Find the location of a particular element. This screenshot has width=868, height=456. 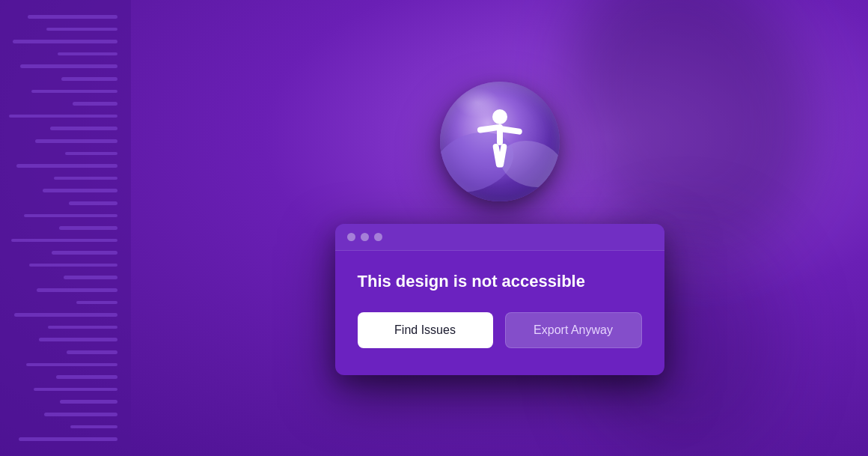

modal-dialog: This design is not accessible Find Issue… is located at coordinates (500, 300).